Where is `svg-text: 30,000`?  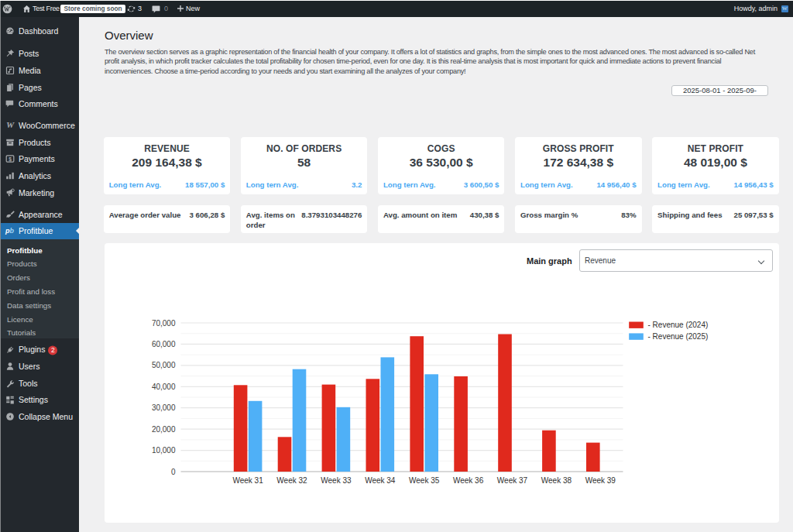
svg-text: 30,000 is located at coordinates (163, 407).